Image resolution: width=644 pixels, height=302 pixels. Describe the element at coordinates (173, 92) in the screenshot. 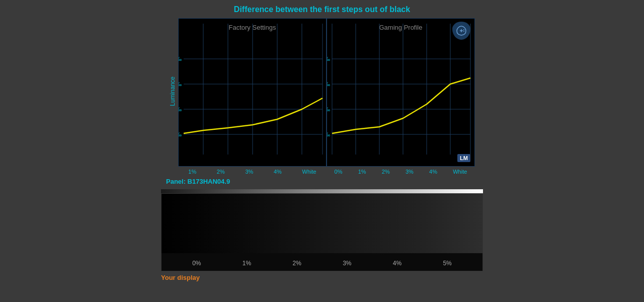

I see `y-axis-label: Luminance` at that location.